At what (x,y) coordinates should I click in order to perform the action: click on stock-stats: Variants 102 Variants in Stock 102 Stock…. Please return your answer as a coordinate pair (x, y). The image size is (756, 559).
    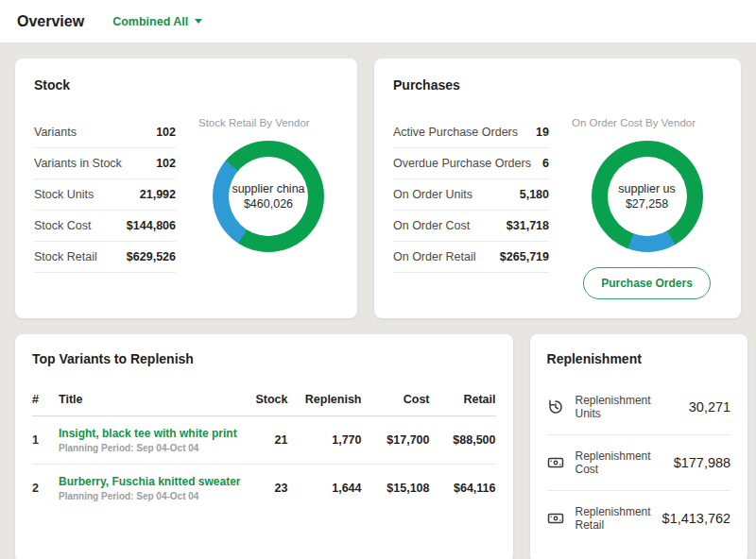
    Looking at the image, I should click on (105, 195).